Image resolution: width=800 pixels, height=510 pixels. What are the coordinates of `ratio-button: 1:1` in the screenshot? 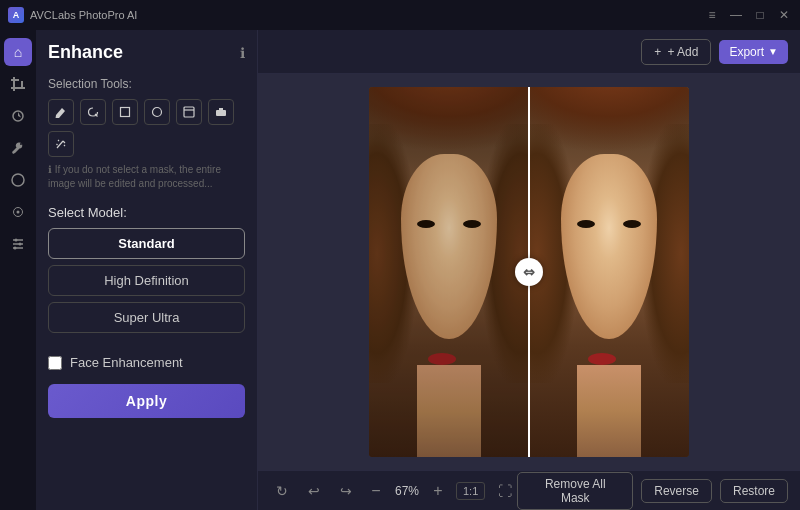 It's located at (470, 491).